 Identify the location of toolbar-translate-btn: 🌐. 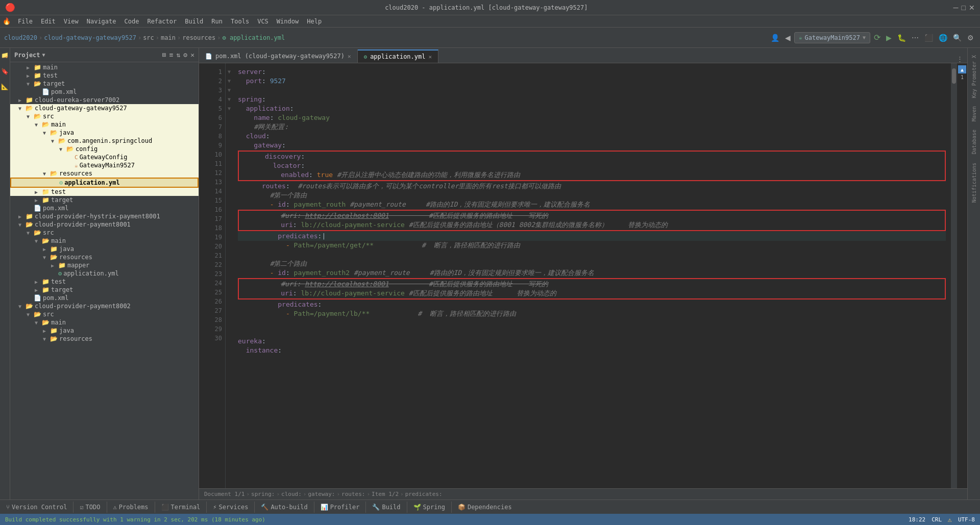
(943, 38).